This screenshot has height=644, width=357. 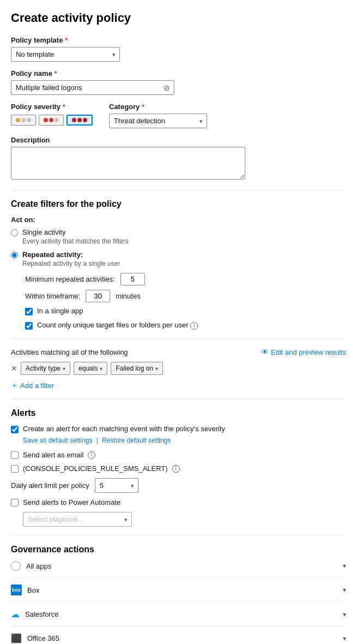 What do you see at coordinates (53, 455) in the screenshot?
I see `send-email-label: Send alert as email` at bounding box center [53, 455].